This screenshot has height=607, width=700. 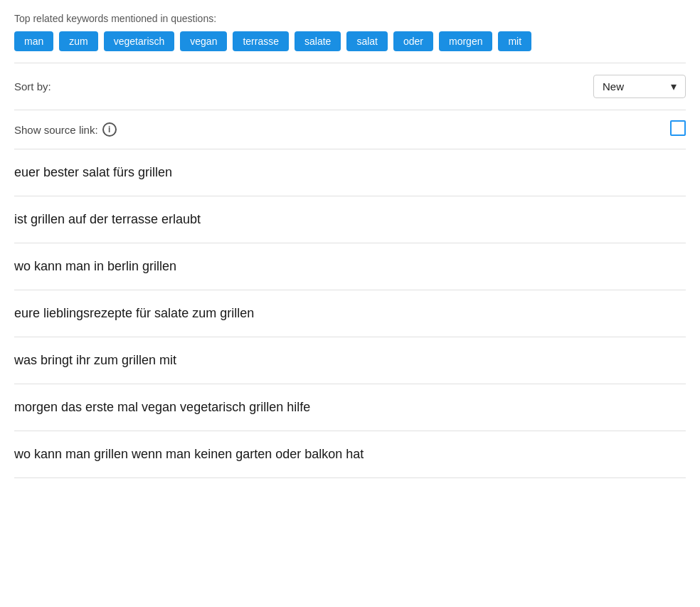 What do you see at coordinates (350, 130) in the screenshot?
I see `source-link-section: Show source link: i` at bounding box center [350, 130].